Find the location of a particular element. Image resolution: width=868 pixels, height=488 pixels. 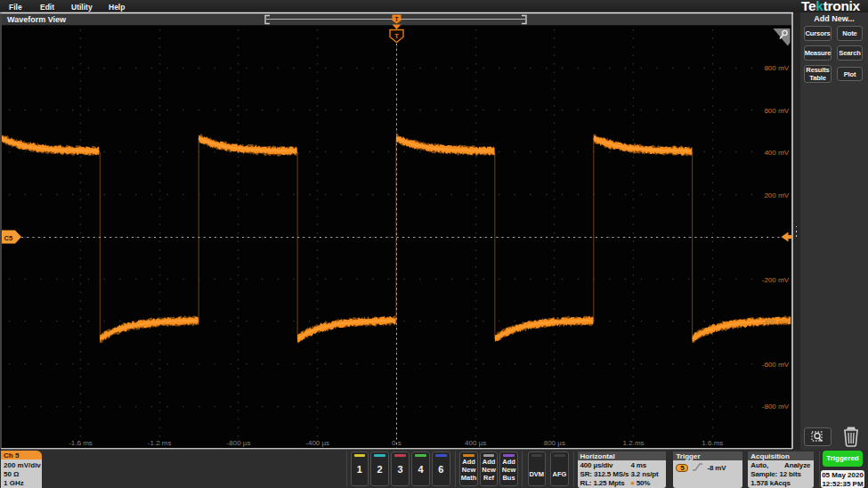

svg-text: 1.2 ms is located at coordinates (634, 443).